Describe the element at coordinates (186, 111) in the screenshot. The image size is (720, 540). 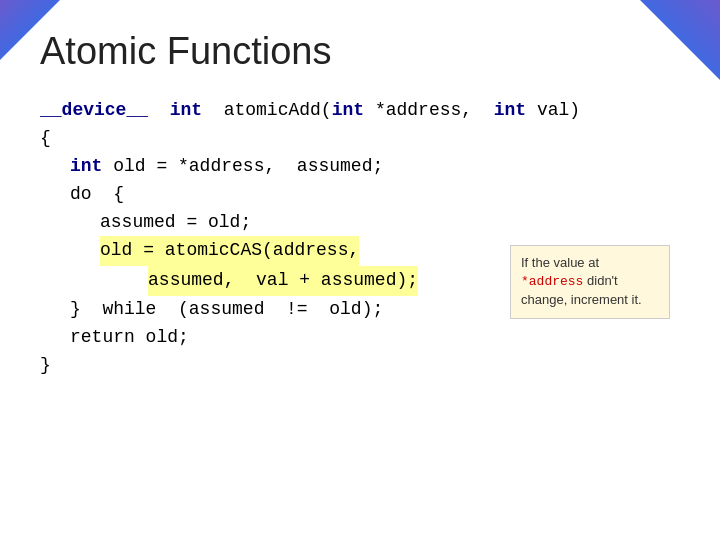
I see `keyword-int-1: int` at that location.